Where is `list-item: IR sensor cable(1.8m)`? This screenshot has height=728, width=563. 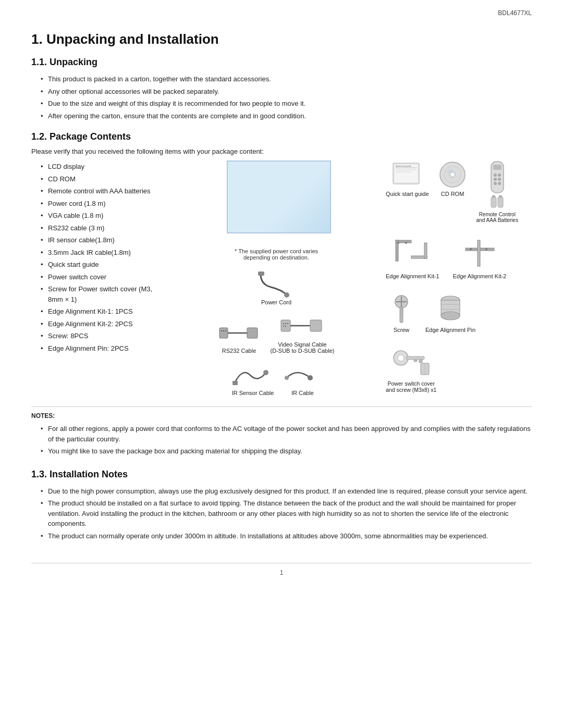
list-item: IR sensor cable(1.8m) is located at coordinates (104, 240).